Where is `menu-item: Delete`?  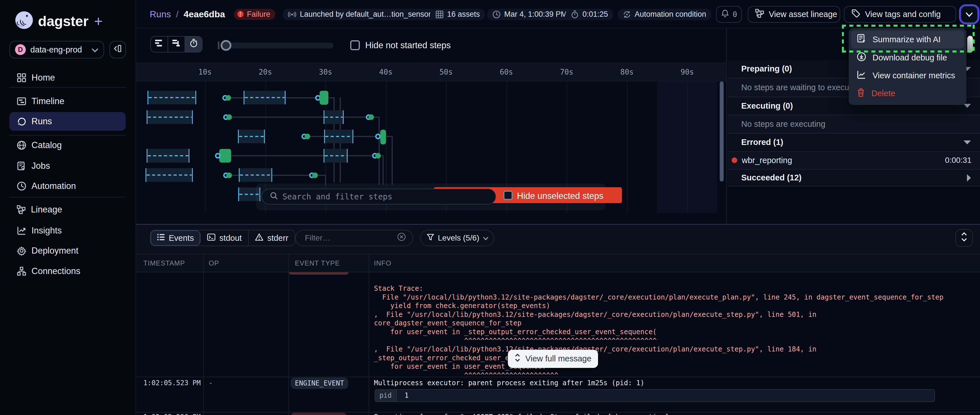 menu-item: Delete is located at coordinates (908, 94).